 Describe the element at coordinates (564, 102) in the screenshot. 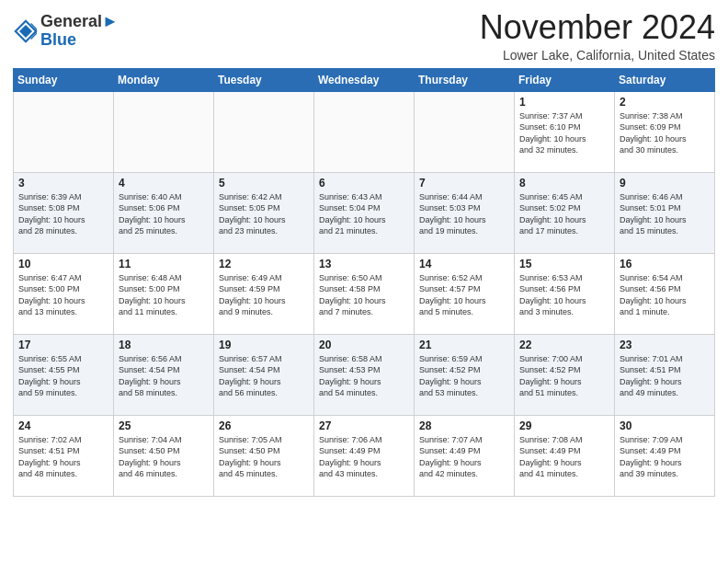

I see `day-number: 1` at that location.